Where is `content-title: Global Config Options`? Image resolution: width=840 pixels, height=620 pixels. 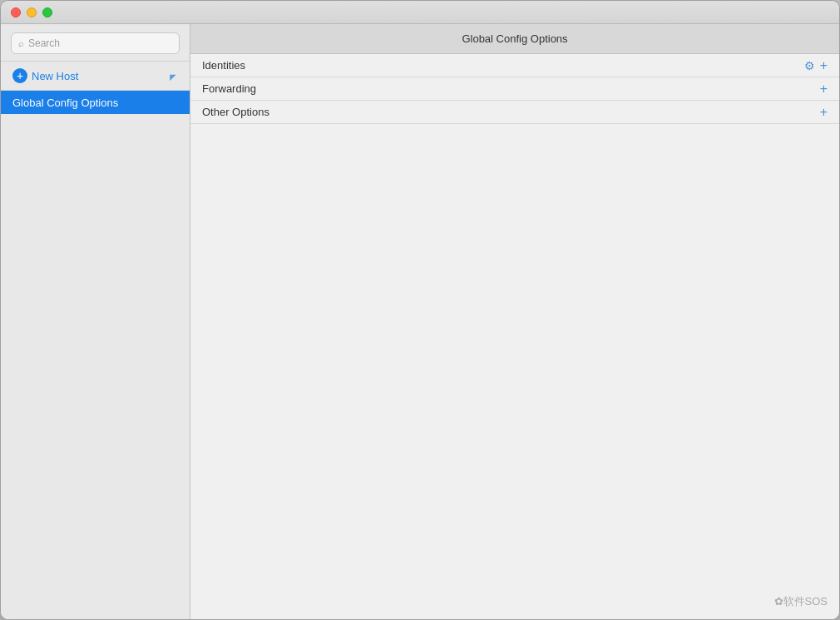 content-title: Global Config Options is located at coordinates (514, 38).